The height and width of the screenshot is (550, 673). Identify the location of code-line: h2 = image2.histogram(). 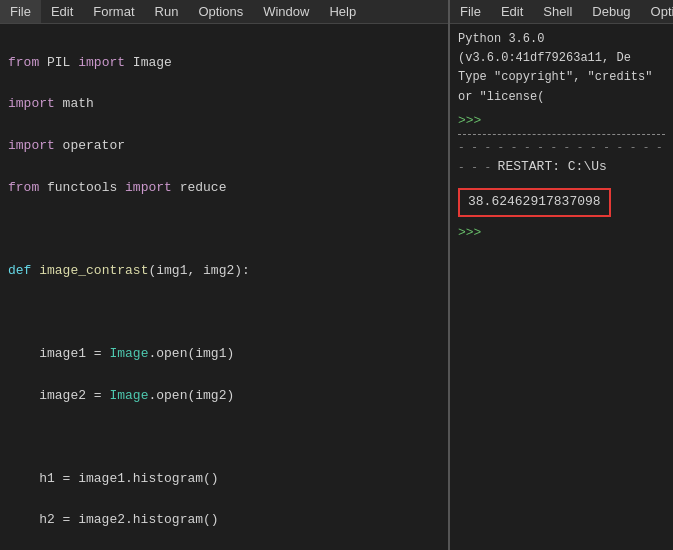
(228, 520).